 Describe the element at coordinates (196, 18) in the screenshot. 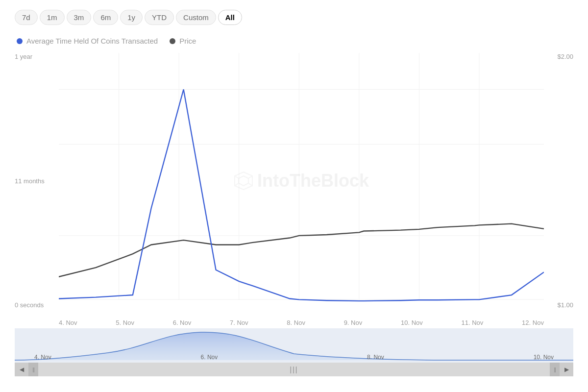

I see `btn-custom: Custom` at that location.